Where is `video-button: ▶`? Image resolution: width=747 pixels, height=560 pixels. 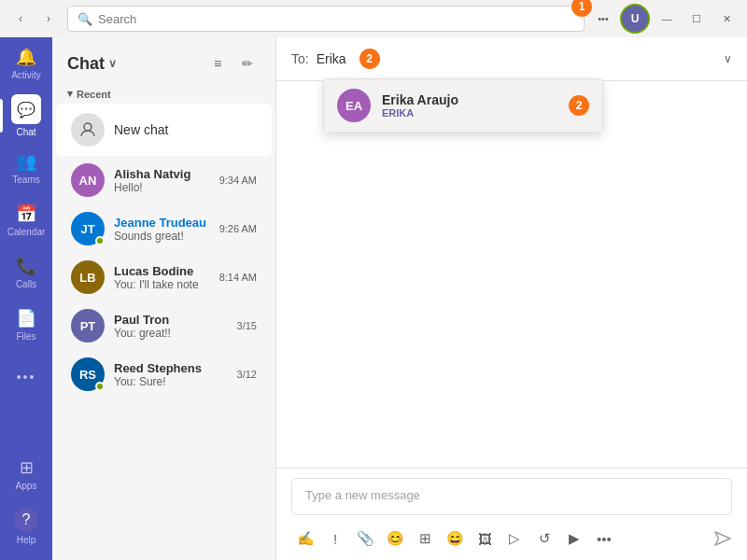 video-button: ▶ is located at coordinates (574, 539).